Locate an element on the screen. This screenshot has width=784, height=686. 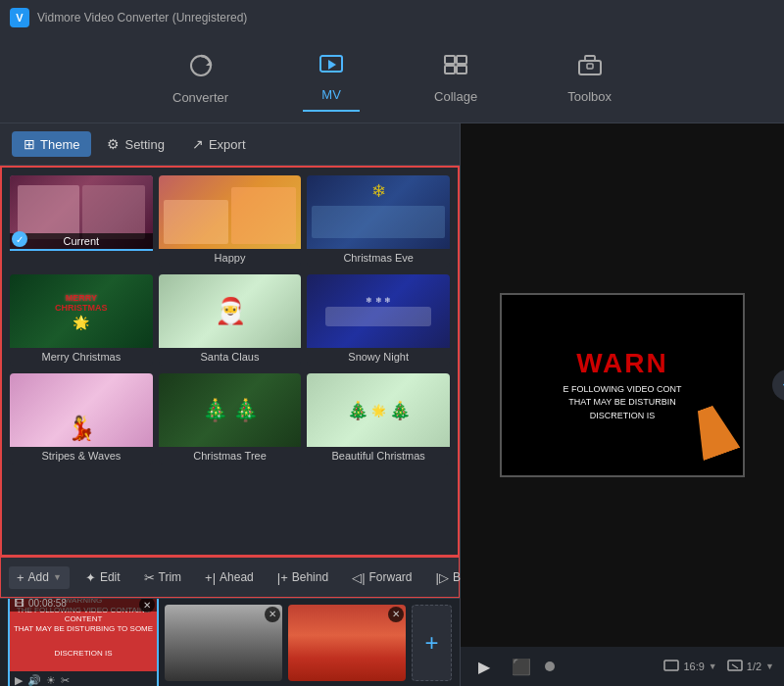
theme-thumb-christmas-tree: 🎄 🎄 is located at coordinates (230, 410).